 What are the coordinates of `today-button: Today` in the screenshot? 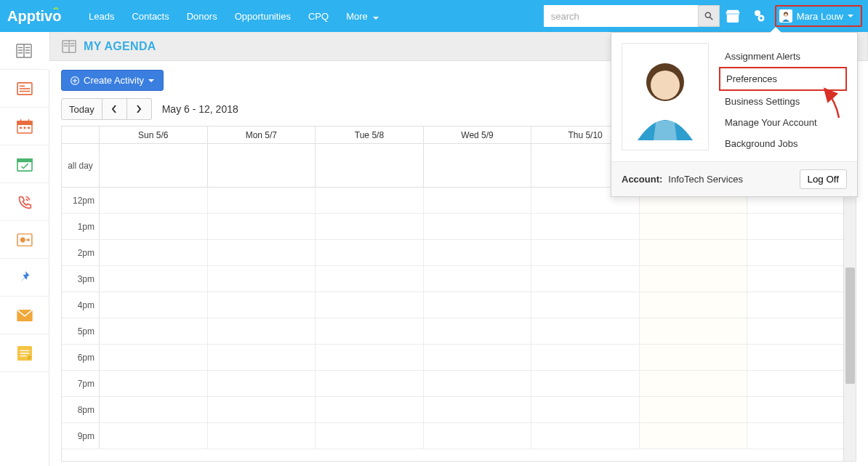 It's located at (81, 109).